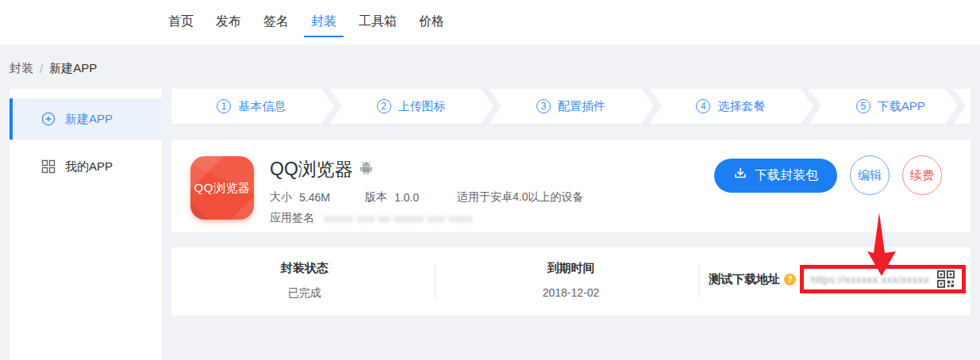 The height and width of the screenshot is (360, 980). Describe the element at coordinates (311, 170) in the screenshot. I see `app-title: QQ浏览器` at that location.